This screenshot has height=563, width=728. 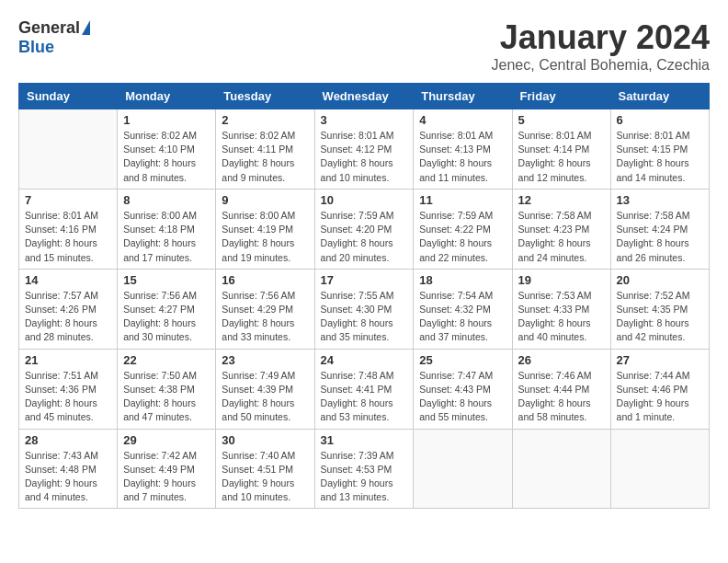 What do you see at coordinates (364, 477) in the screenshot?
I see `day-info: Sunrise: 7:39 AMSunset: 4:53 PMDaylight:…` at bounding box center [364, 477].